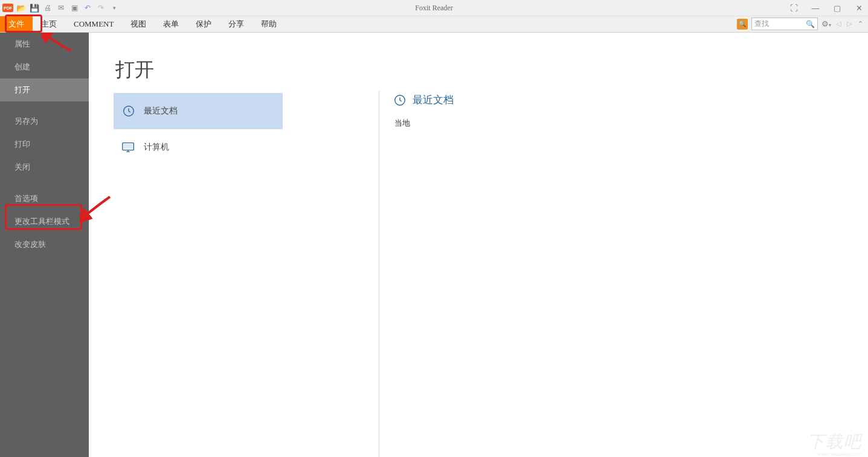 Image resolution: width=868 pixels, height=457 pixels. Describe the element at coordinates (135, 70) in the screenshot. I see `page-title: 打开` at that location.